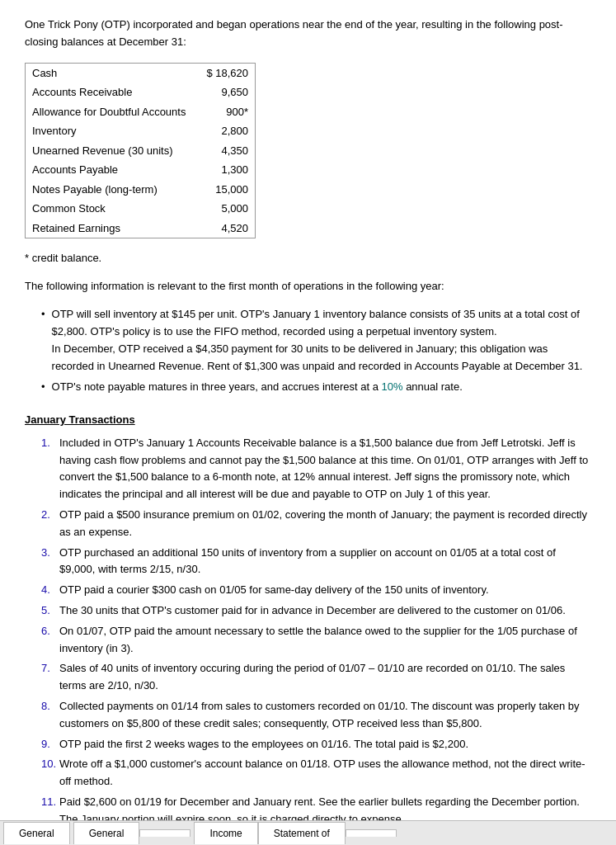 The width and height of the screenshot is (616, 845). Describe the element at coordinates (317, 677) in the screenshot. I see `transaction-item: 7.Sales of 40 units of inventory occurin…` at that location.